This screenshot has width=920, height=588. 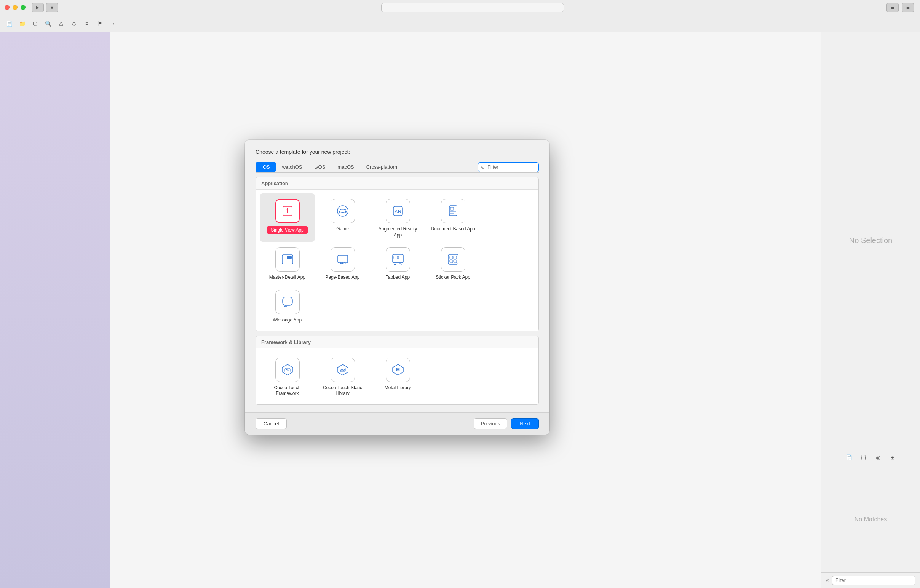 I want to click on hierarchy-icon: ⬡, so click(x=35, y=24).